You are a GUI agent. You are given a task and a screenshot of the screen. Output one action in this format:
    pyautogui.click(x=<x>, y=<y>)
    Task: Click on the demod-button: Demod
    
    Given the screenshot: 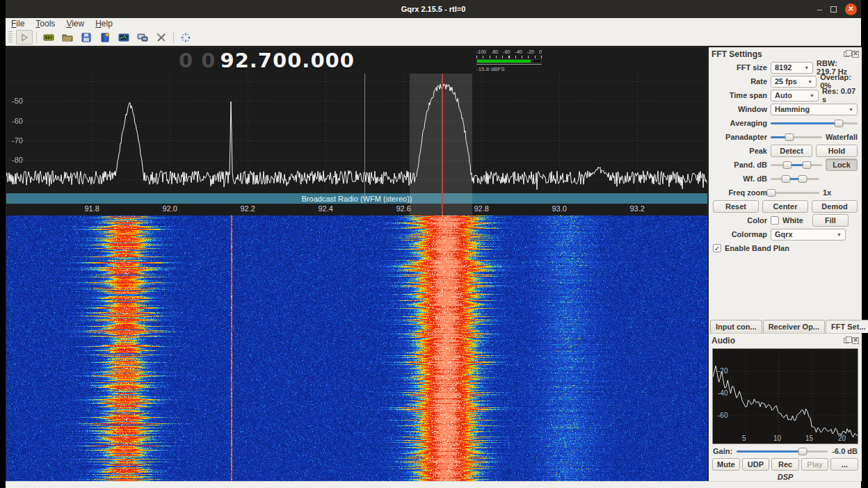 What is the action you would take?
    pyautogui.click(x=835, y=206)
    